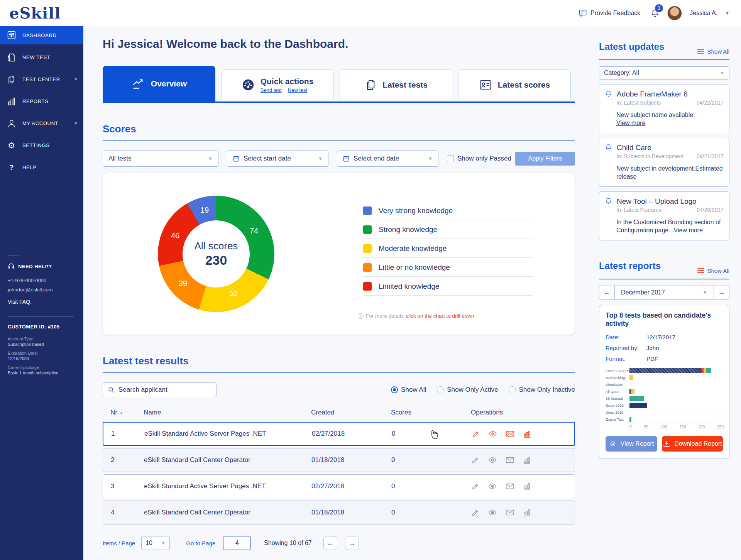 This screenshot has height=560, width=741. What do you see at coordinates (675, 13) in the screenshot?
I see `avatar` at bounding box center [675, 13].